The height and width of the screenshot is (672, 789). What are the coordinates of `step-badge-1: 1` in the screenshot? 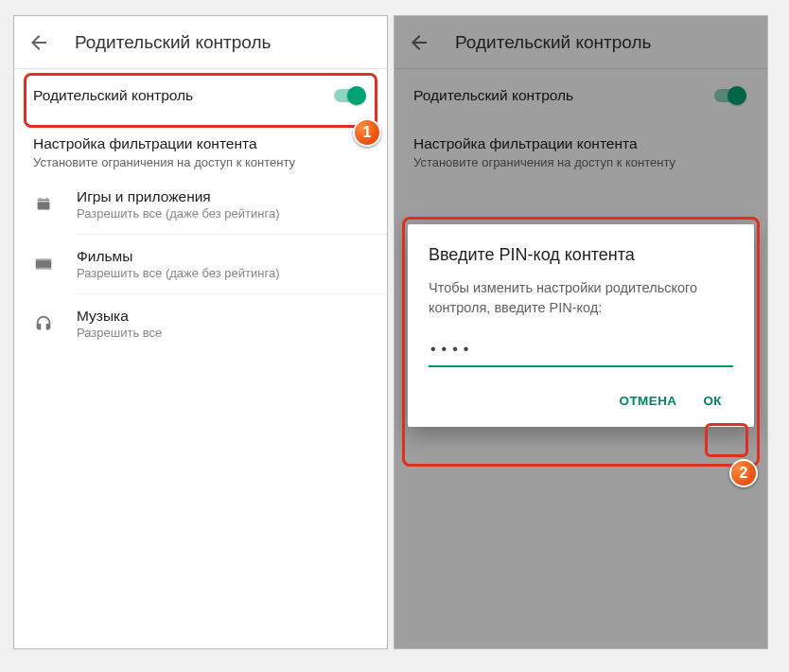 It's located at (367, 133).